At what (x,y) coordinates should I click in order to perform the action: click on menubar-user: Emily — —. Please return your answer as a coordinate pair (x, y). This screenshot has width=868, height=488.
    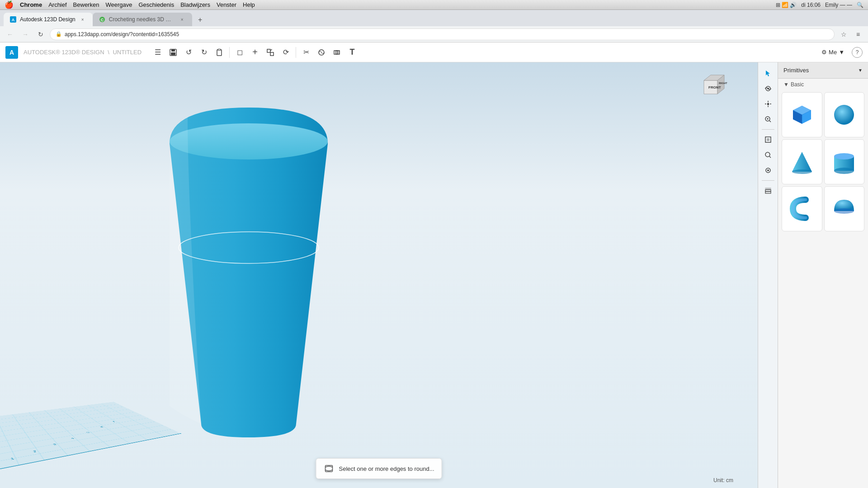
    Looking at the image, I should click on (839, 5).